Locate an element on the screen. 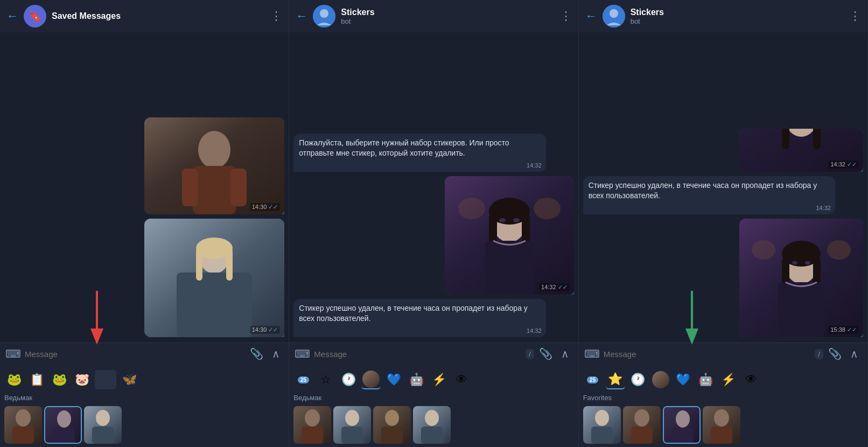 The height and width of the screenshot is (447, 868). message-out-2: 14:30 ✓✓ is located at coordinates (214, 278).